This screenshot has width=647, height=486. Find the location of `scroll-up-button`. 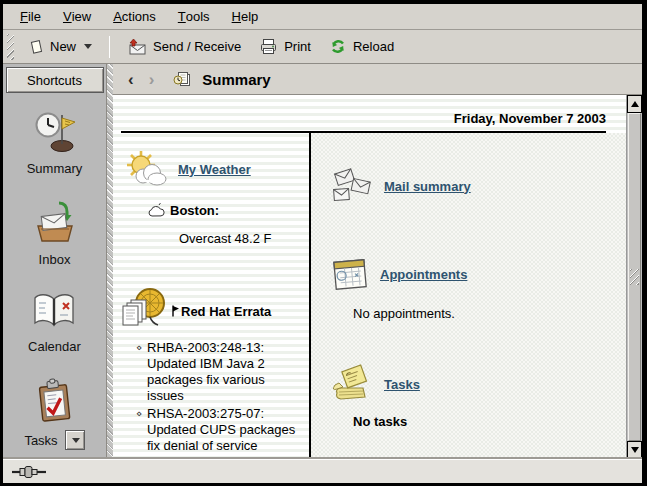

scroll-up-button is located at coordinates (634, 104).